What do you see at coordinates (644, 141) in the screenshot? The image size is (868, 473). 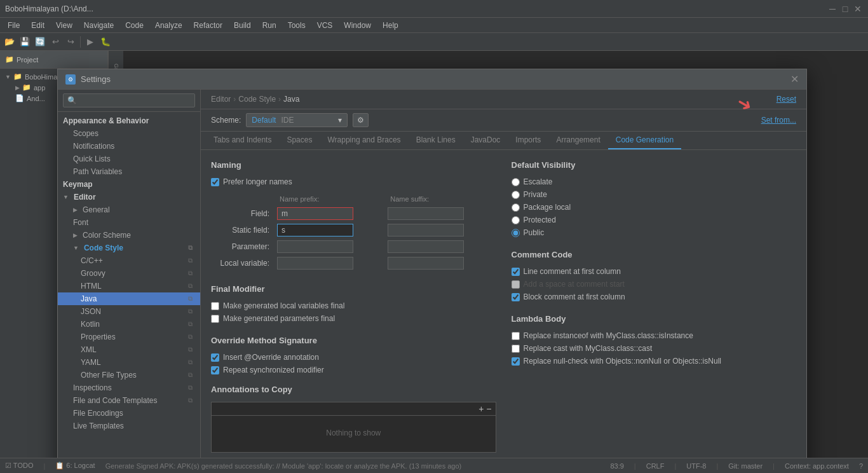 I see `tab-code-generation: Code Generation` at bounding box center [644, 141].